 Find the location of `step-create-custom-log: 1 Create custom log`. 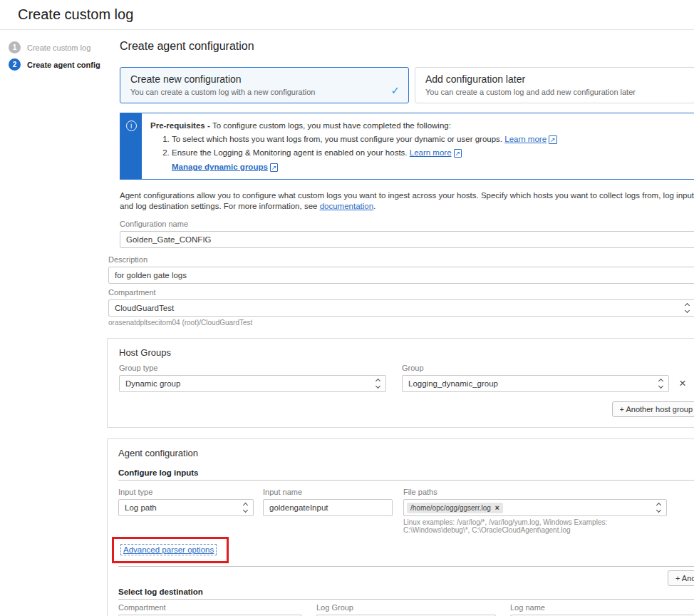

step-create-custom-log: 1 Create custom log is located at coordinates (58, 47).